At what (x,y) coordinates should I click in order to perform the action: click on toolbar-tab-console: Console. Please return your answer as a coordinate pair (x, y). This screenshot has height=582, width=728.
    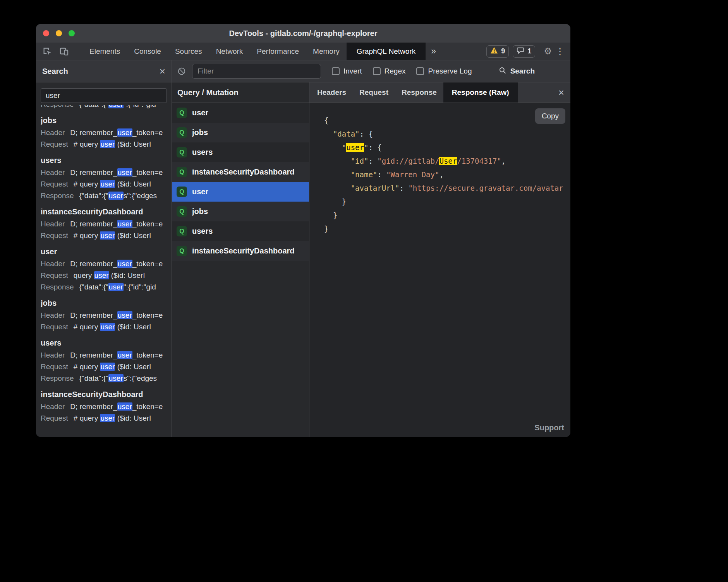
    Looking at the image, I should click on (148, 51).